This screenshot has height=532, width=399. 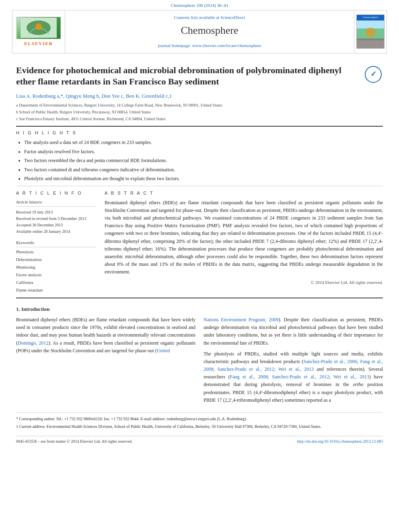 I want to click on journal-header-center: Contents lists available at ScienceDirec…, so click(x=210, y=31).